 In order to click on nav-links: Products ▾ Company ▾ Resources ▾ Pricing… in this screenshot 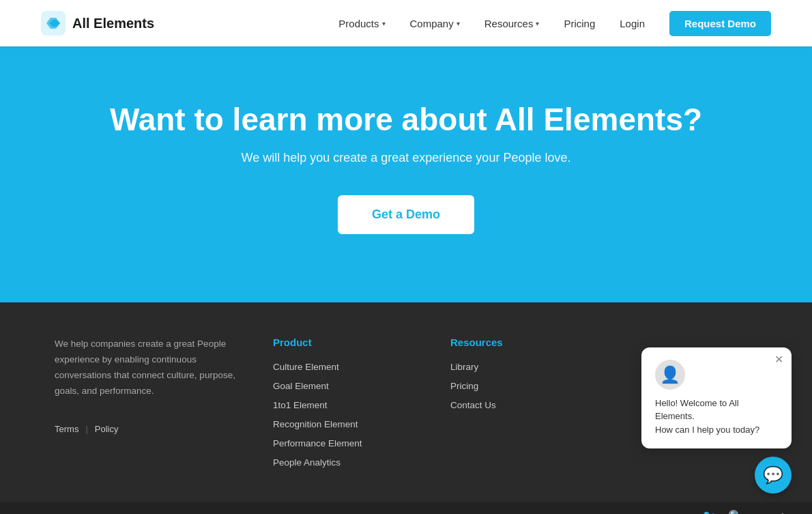, I will do `click(555, 23)`.